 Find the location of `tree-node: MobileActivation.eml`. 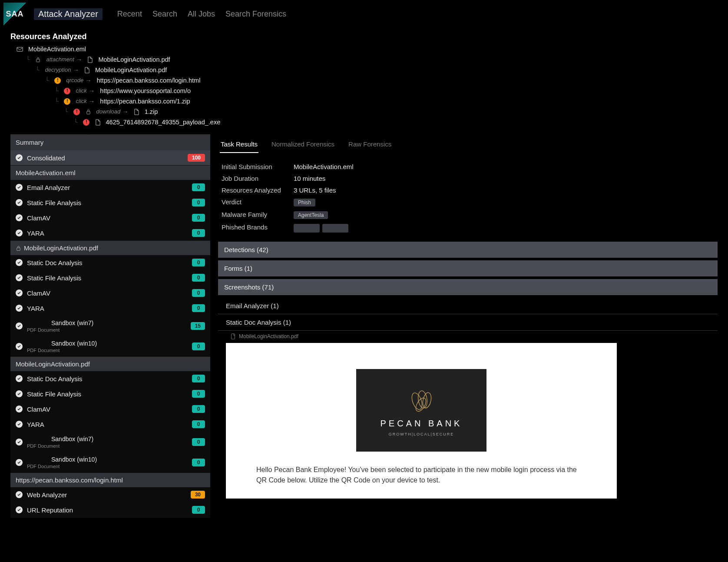

tree-node: MobileActivation.eml is located at coordinates (364, 49).